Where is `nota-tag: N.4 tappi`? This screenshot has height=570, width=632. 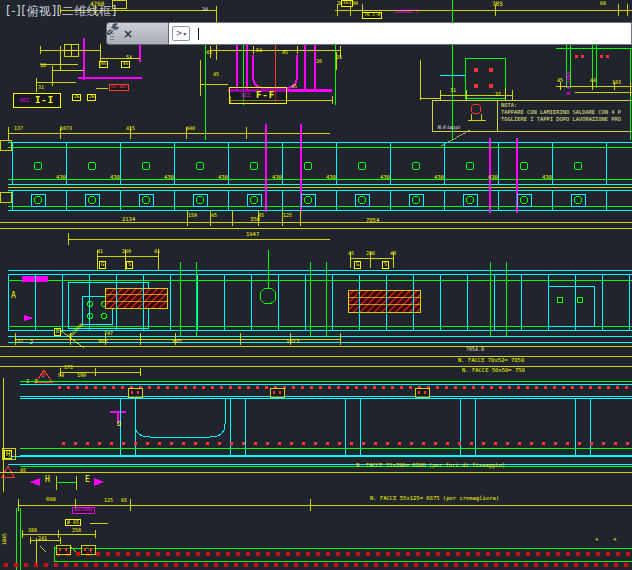 nota-tag: N.4 tappi is located at coordinates (448, 128).